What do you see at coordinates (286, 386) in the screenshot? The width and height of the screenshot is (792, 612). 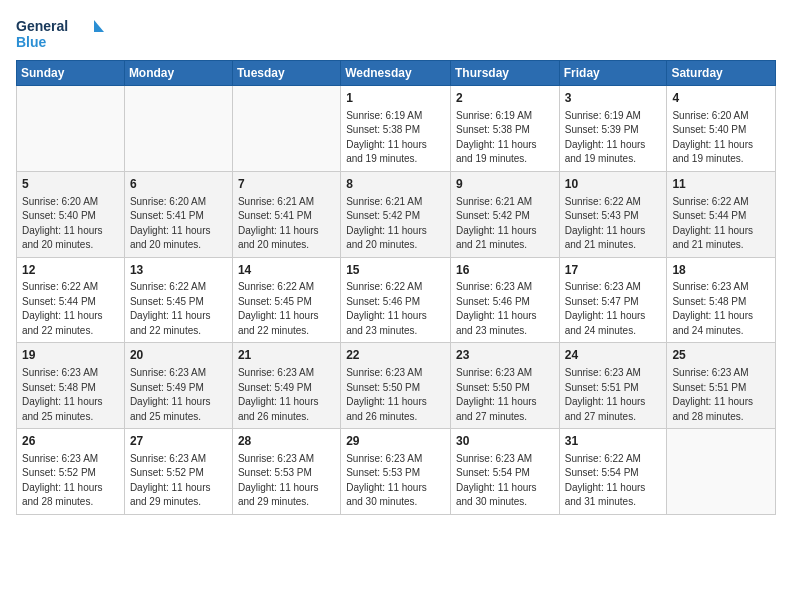 I see `calendar-cell: 21Sunrise: 6:23 AM Sunset: 5:49 PM Dayli…` at bounding box center [286, 386].